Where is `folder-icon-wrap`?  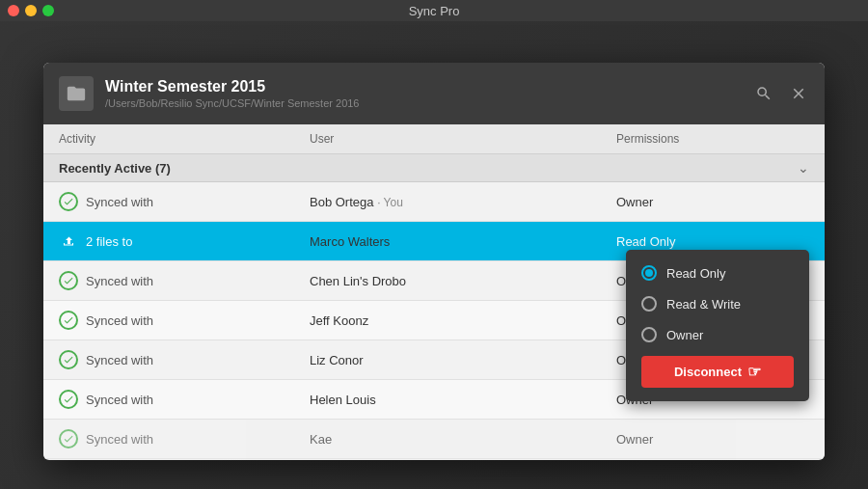 folder-icon-wrap is located at coordinates (76, 94).